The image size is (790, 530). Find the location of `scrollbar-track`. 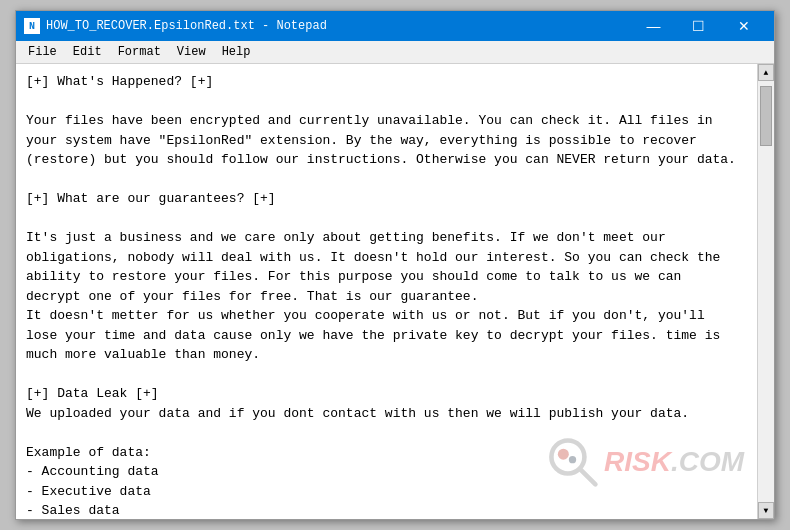

scrollbar-track is located at coordinates (766, 292).